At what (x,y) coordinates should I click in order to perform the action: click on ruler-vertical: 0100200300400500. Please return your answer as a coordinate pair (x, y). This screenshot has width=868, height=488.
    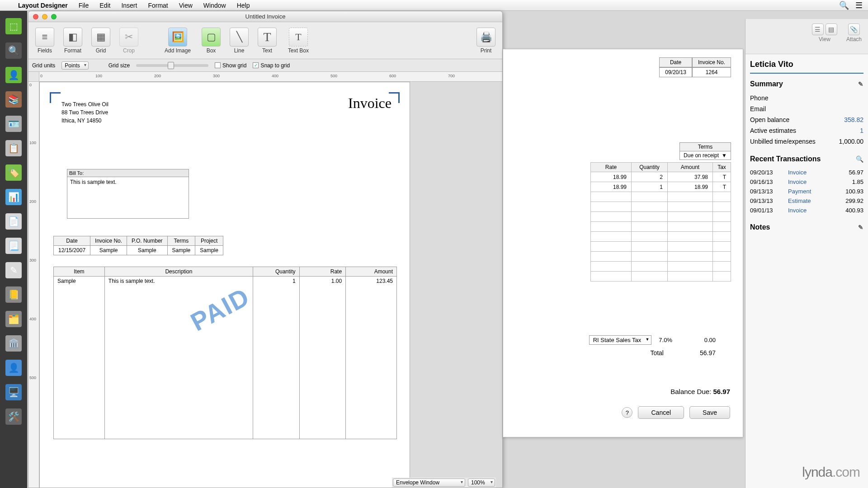
    Looking at the image, I should click on (34, 285).